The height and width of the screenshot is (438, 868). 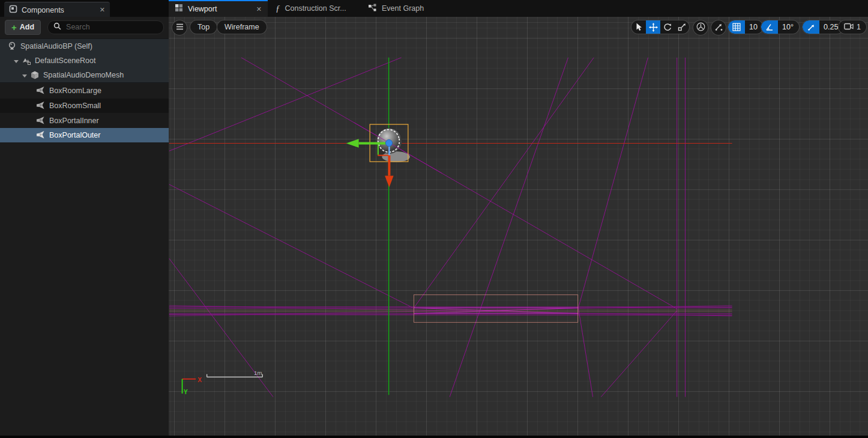 I want to click on tree-row-label: SpatialAudioBP (Self), so click(x=56, y=46).